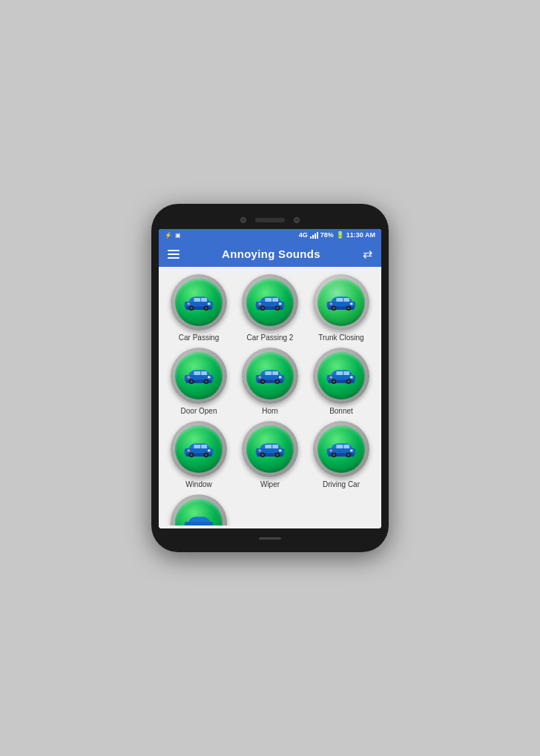 Image resolution: width=540 pixels, height=756 pixels. Describe the element at coordinates (368, 253) in the screenshot. I see `repeat-button: ⇄` at that location.